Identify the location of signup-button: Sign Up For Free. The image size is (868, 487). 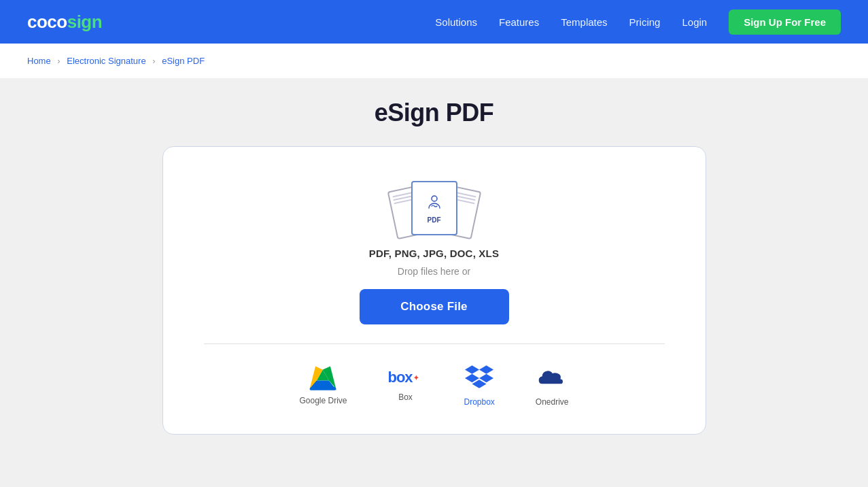
(784, 22).